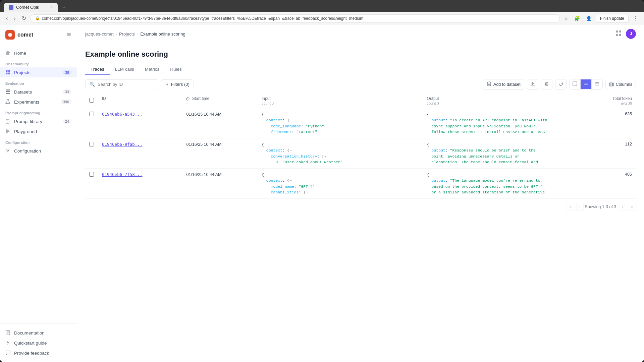 This screenshot has width=644, height=362. Describe the element at coordinates (340, 103) in the screenshot. I see `col-input-sub: count 3` at that location.